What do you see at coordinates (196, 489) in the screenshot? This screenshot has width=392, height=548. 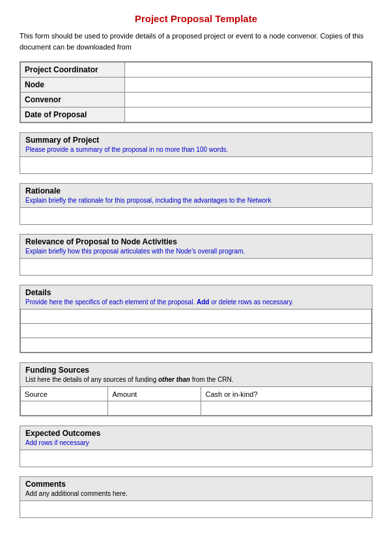 I see `comments-header: Comments Add any additional comments her…` at bounding box center [196, 489].